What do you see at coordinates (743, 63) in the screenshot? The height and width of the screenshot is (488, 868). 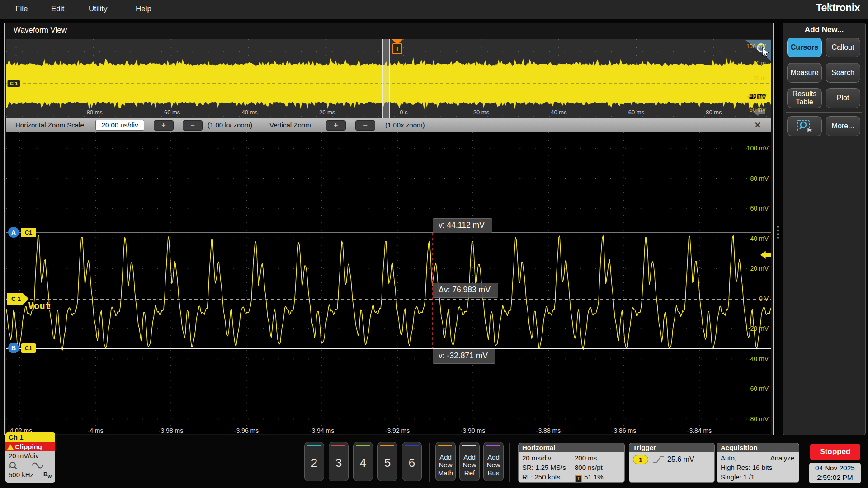 I see `overview-voltage-label: 60 m` at bounding box center [743, 63].